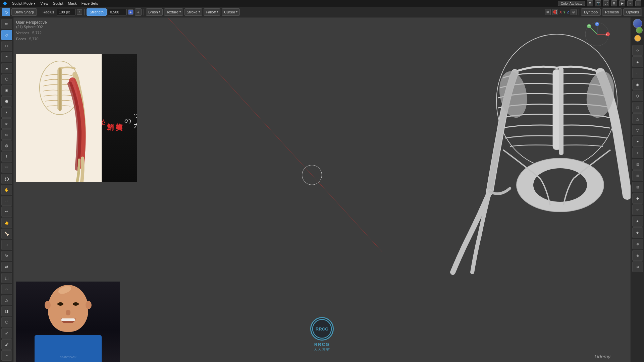 The height and width of the screenshot is (362, 644). What do you see at coordinates (7, 300) in the screenshot?
I see `simplify-tool-btn: △` at bounding box center [7, 300].